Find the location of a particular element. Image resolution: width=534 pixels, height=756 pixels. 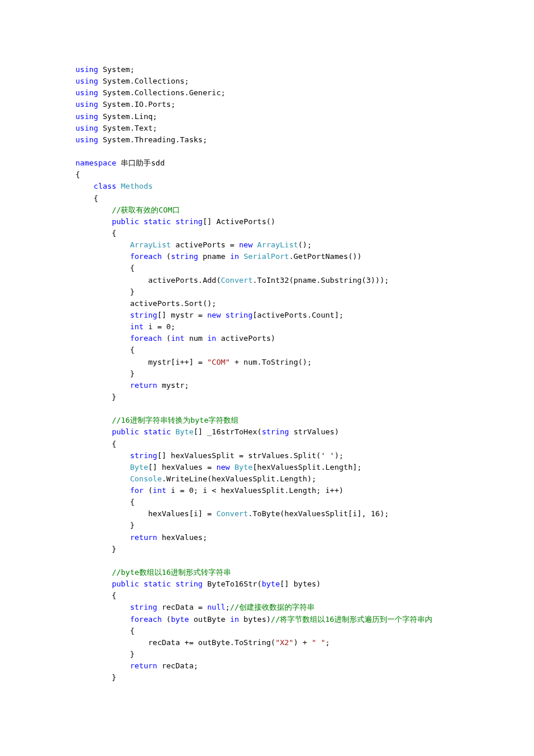

code: i = 0; is located at coordinates (159, 326).